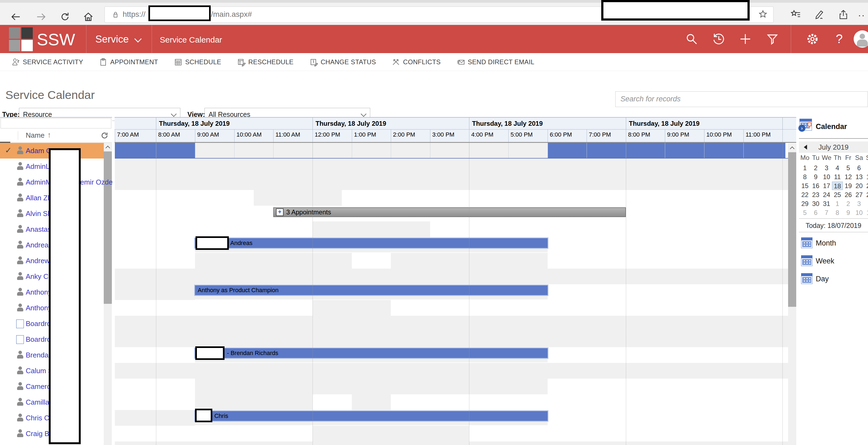 This screenshot has height=445, width=868. Describe the element at coordinates (826, 243) in the screenshot. I see `view-option-label: Month` at that location.